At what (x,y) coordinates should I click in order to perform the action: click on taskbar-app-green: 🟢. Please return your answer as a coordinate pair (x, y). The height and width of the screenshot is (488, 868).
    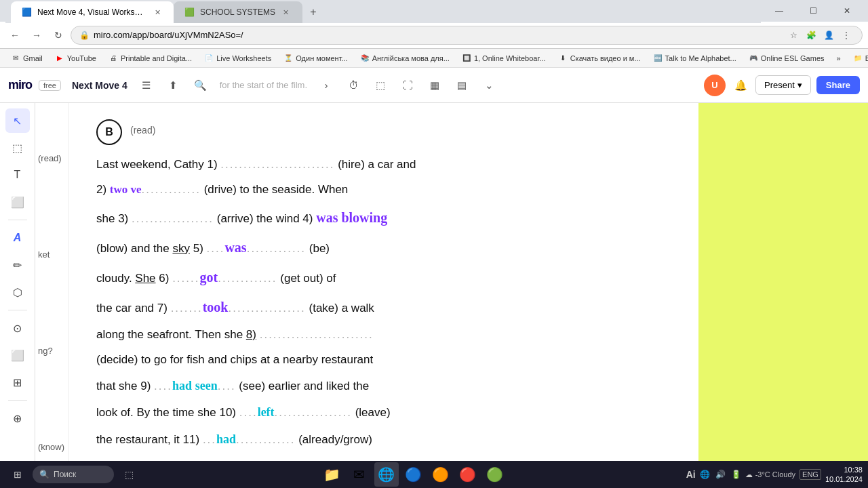
    Looking at the image, I should click on (495, 474).